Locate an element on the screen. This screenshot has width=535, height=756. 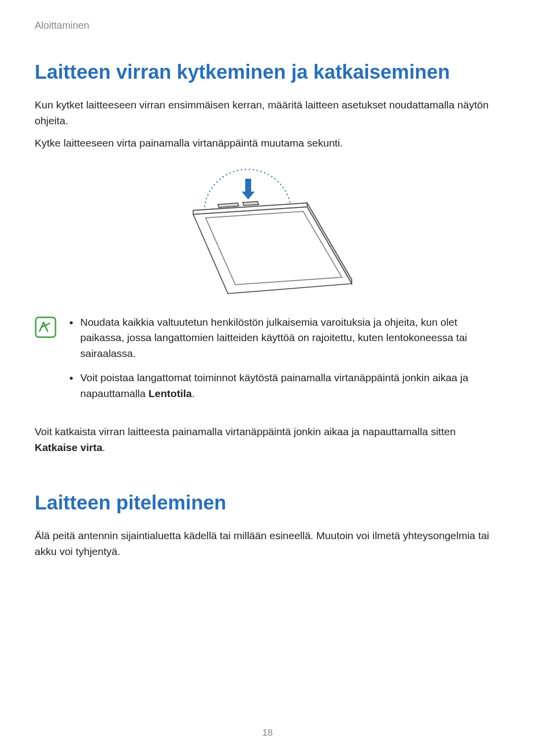
note-text: Voit poistaa langattomat toiminnot käytö… is located at coordinates (274, 385).